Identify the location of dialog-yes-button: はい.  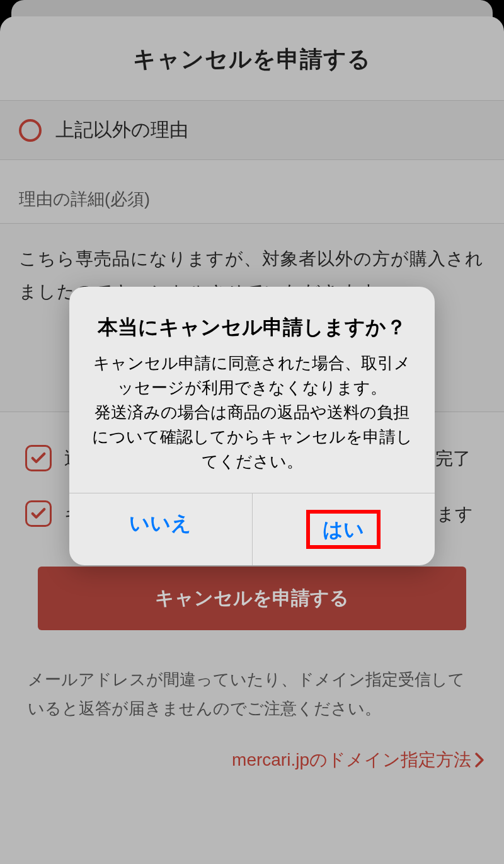
(344, 529).